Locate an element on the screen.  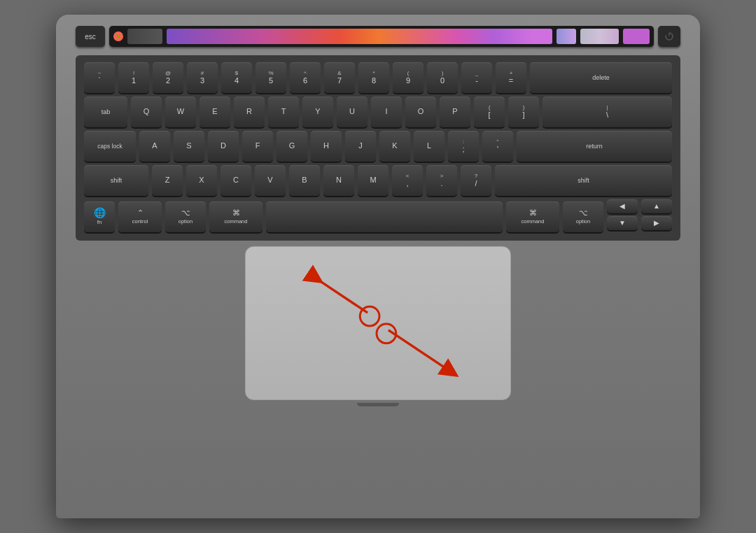
touchbar-control-strip is located at coordinates (145, 36).